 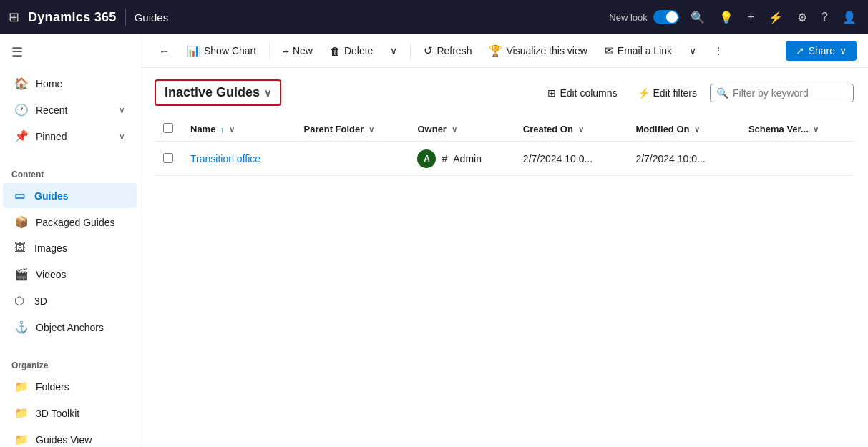 What do you see at coordinates (21, 300) in the screenshot?
I see `3d-icon: ⬡` at bounding box center [21, 300].